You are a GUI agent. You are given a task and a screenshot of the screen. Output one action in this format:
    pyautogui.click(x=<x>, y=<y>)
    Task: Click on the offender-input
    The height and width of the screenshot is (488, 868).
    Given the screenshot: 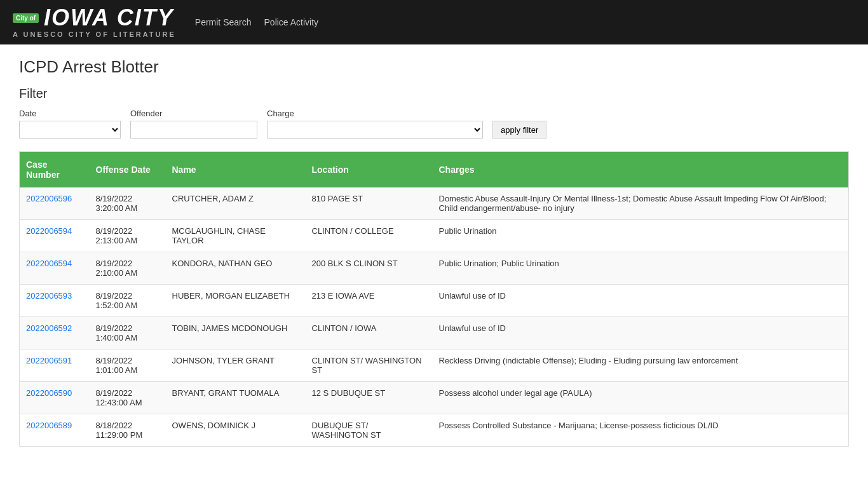 What is the action you would take?
    pyautogui.click(x=194, y=130)
    